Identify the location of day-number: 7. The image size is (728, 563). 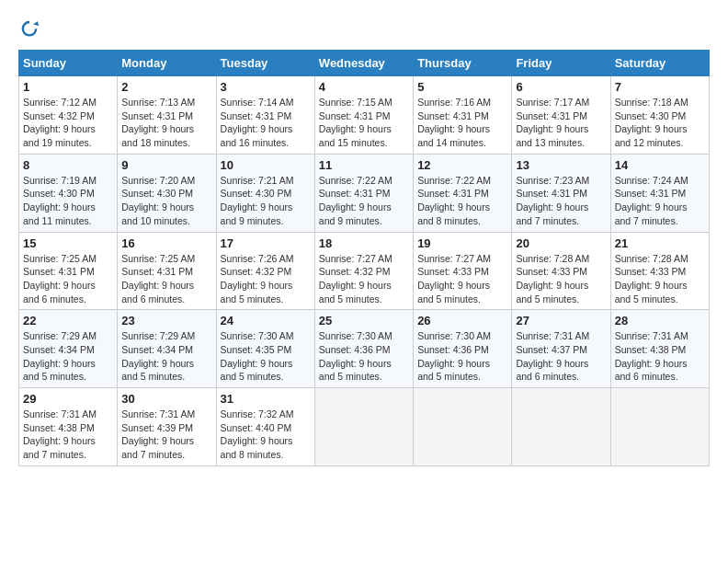
(660, 86).